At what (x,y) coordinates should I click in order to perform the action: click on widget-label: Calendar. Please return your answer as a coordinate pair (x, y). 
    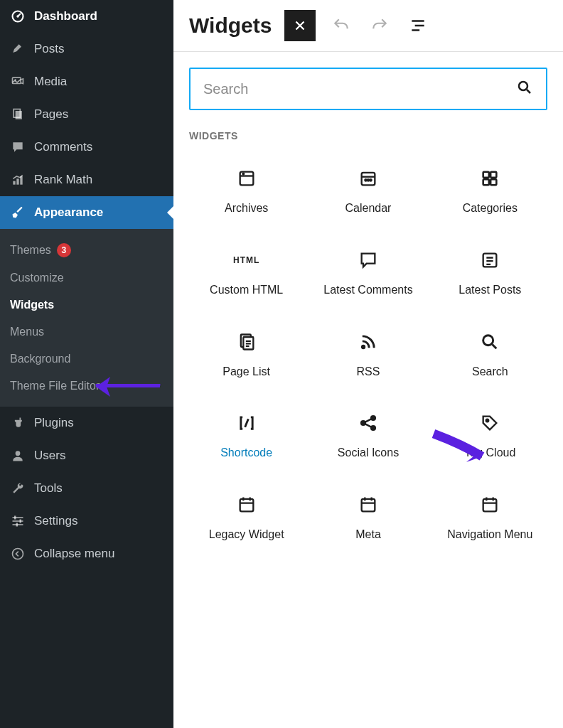
    Looking at the image, I should click on (368, 209).